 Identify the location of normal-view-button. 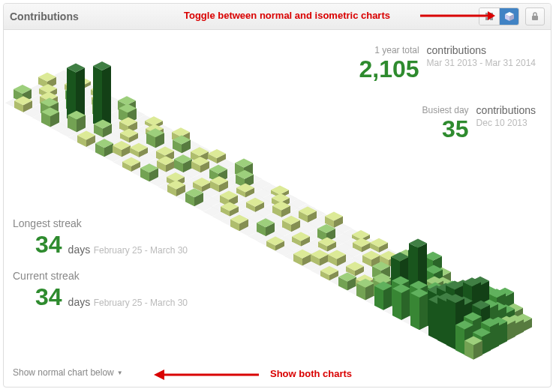
(489, 16).